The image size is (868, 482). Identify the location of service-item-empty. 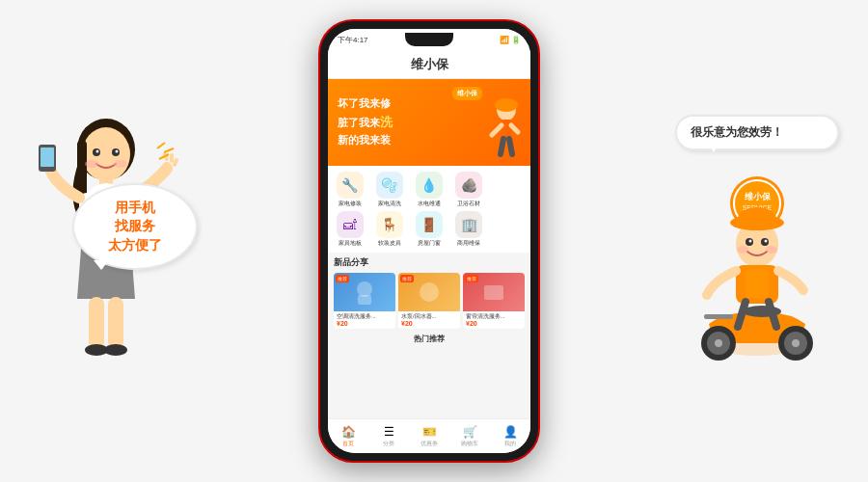
(509, 189).